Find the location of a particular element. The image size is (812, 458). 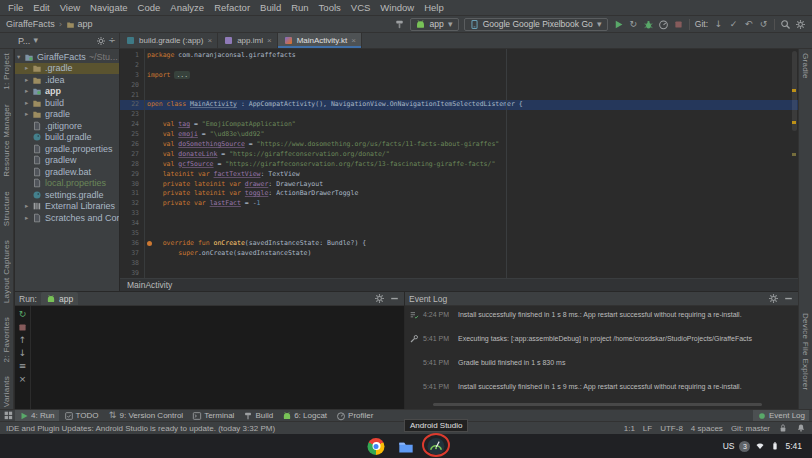

code-line: 37 super.onCreate(savedInstanceState) is located at coordinates (459, 254).